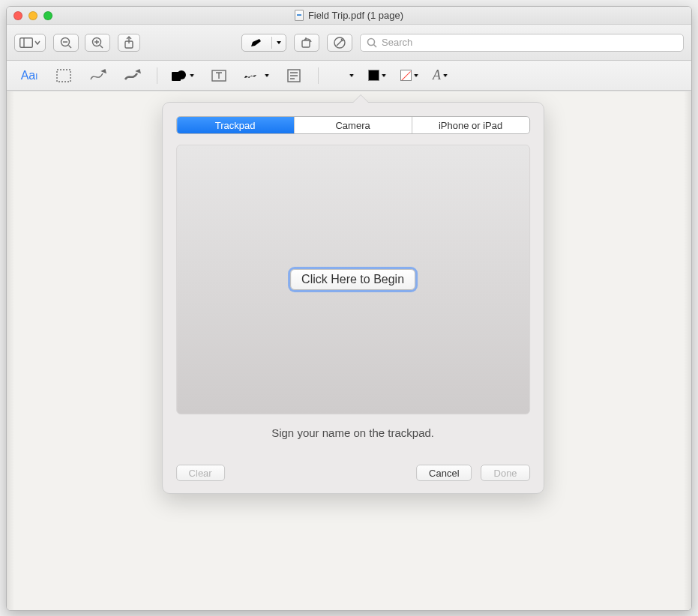 The image size is (698, 616). Describe the element at coordinates (66, 43) in the screenshot. I see `zoom-out-button` at that location.